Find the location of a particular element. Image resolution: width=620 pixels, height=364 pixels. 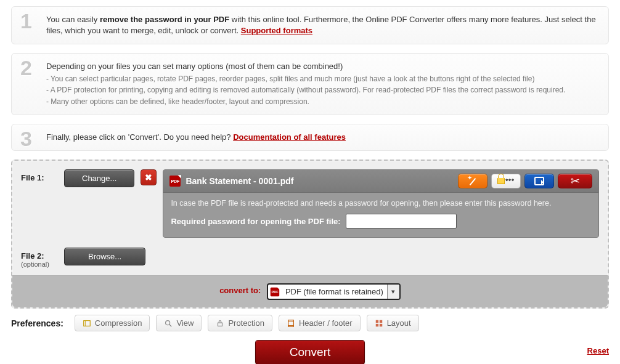

documentation-link: Documentation of all features is located at coordinates (290, 137).